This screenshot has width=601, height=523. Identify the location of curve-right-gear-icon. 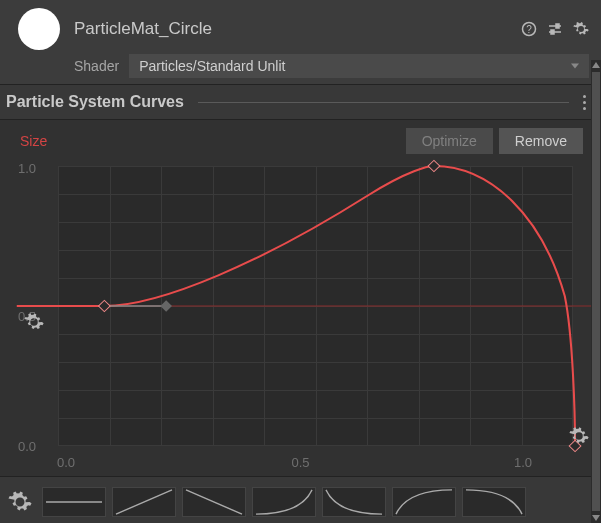
(579, 436).